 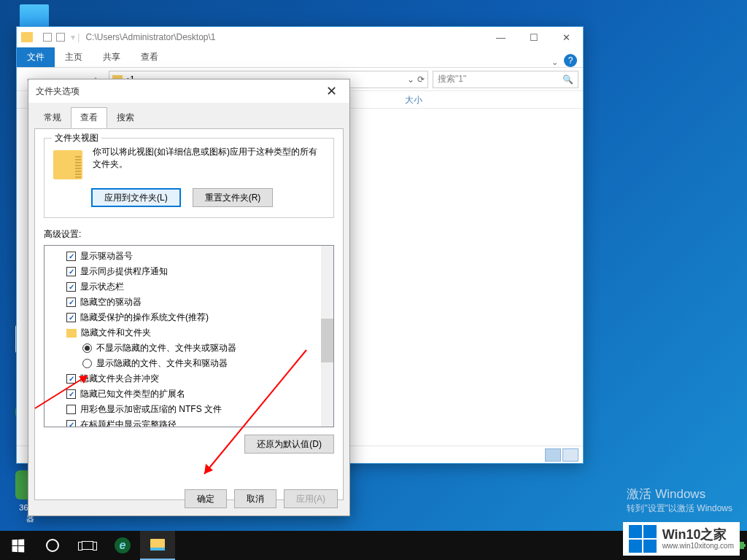 I want to click on group-description: 你可以将此视图(如详细信息或图标)应用于这种类型的所有文件夹。, so click(x=209, y=158).